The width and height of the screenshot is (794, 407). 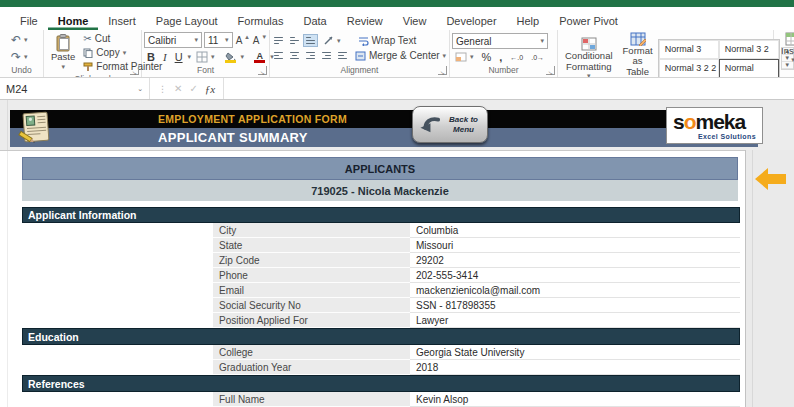 I want to click on tab-file: File, so click(x=29, y=18).